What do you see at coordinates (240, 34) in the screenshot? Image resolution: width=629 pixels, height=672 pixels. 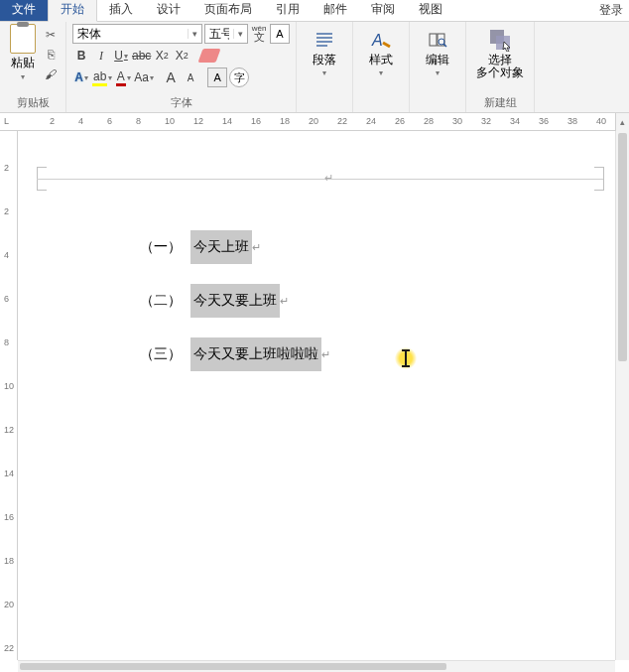 I see `font-size-dropdown-icon: ▾` at bounding box center [240, 34].